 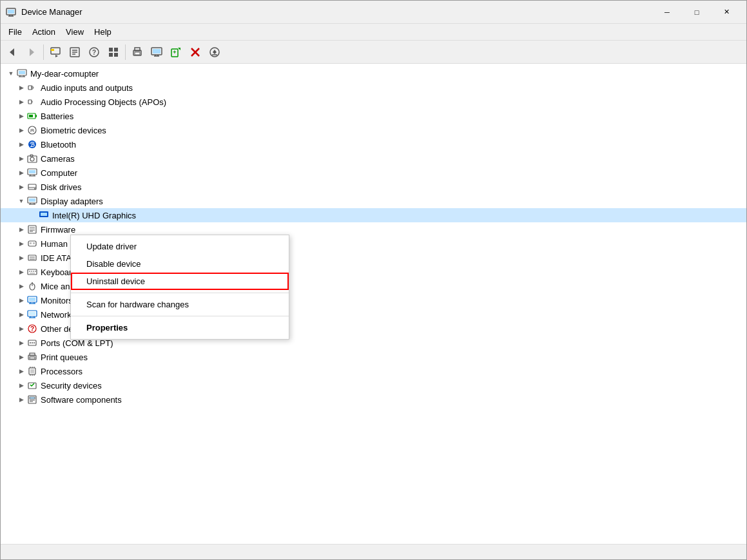 What do you see at coordinates (44, 32) in the screenshot?
I see `menu-action: Action` at bounding box center [44, 32].